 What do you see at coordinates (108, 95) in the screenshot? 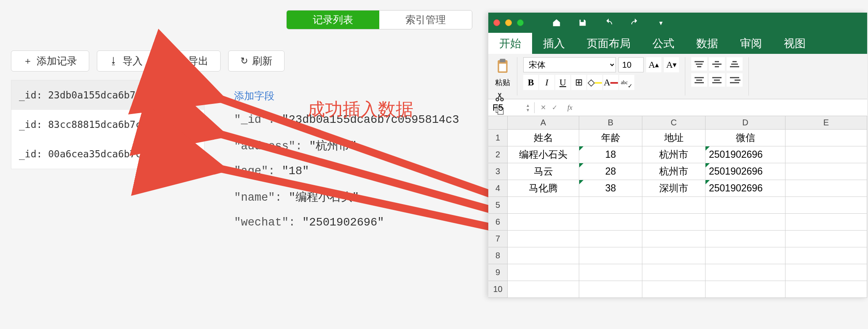
I see `record-item: _id: 23db0a155dca6b7c0595814...` at bounding box center [108, 95].